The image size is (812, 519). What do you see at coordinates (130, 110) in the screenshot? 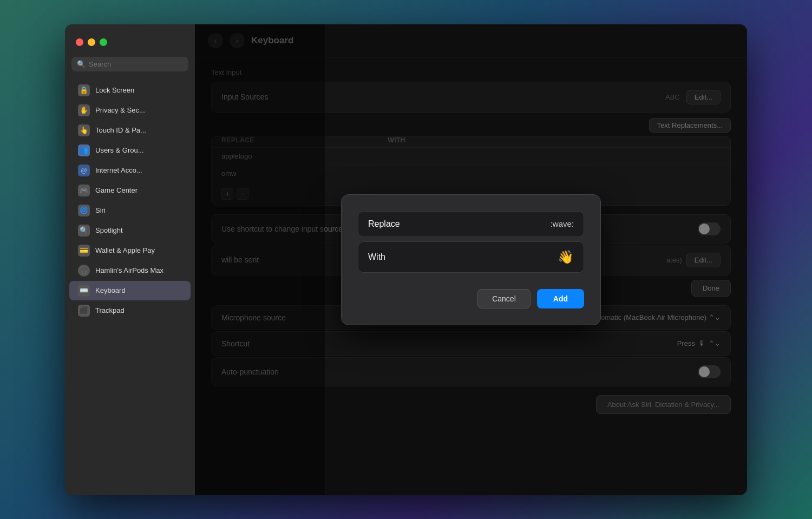
I see `sidebar-item-privacy: ✋ Privacy & Sec...` at bounding box center [130, 110].